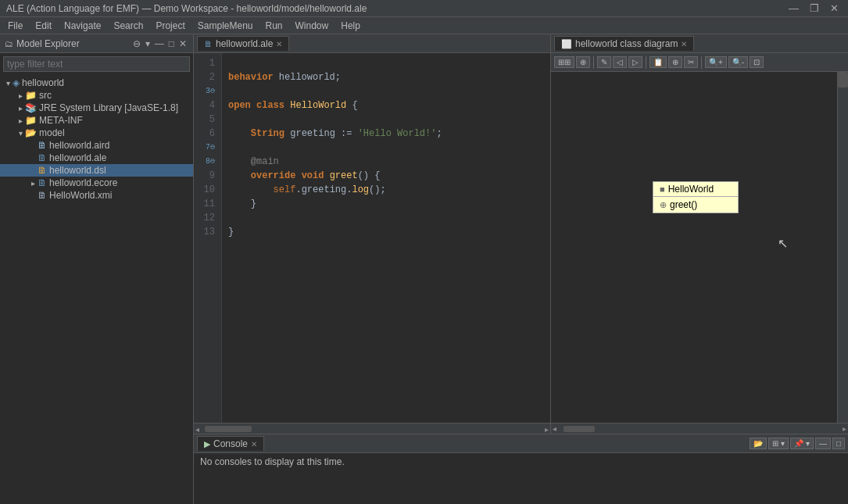 The height and width of the screenshot is (504, 848). What do you see at coordinates (814, 8) in the screenshot?
I see `maximize-button: ❐` at bounding box center [814, 8].